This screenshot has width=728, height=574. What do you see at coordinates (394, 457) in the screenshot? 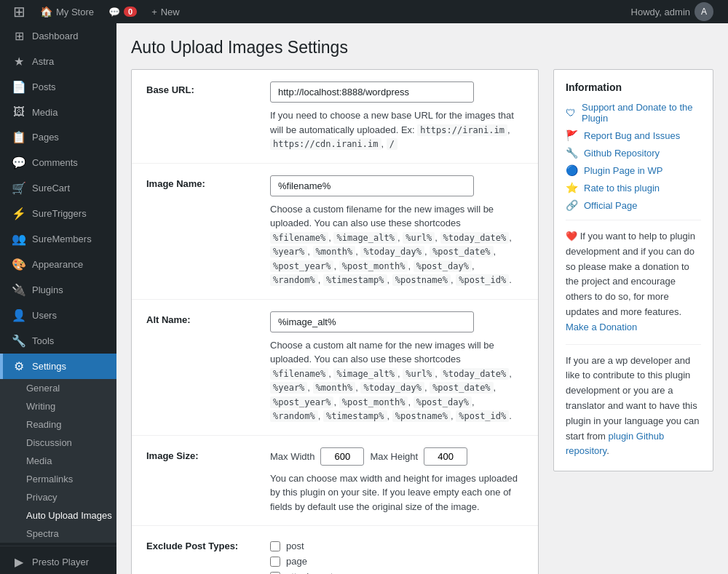
I see `max-height-label: Max Height` at bounding box center [394, 457].